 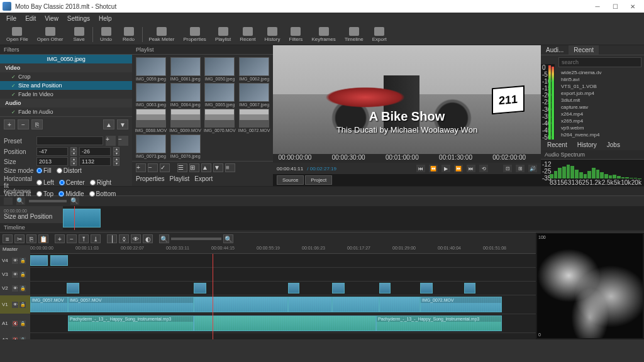 What do you see at coordinates (15, 323) in the screenshot?
I see `track-a1-header: A1🔇🔒` at bounding box center [15, 323].